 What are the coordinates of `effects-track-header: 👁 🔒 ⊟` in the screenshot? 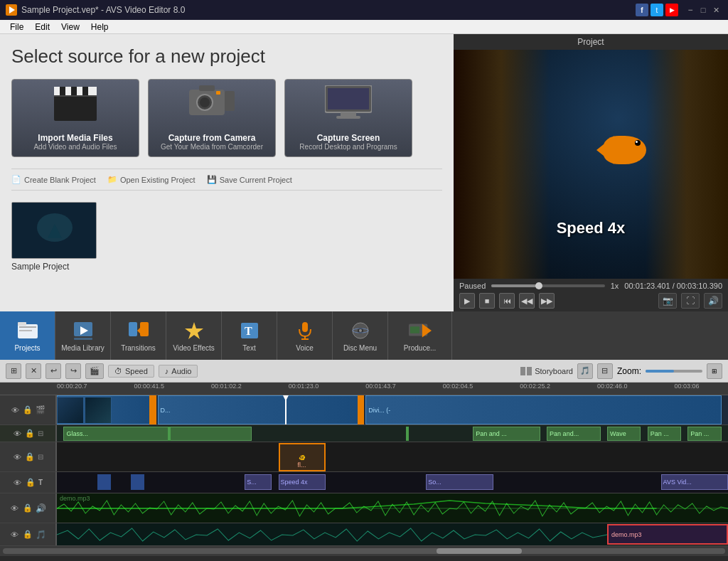 It's located at (28, 434).